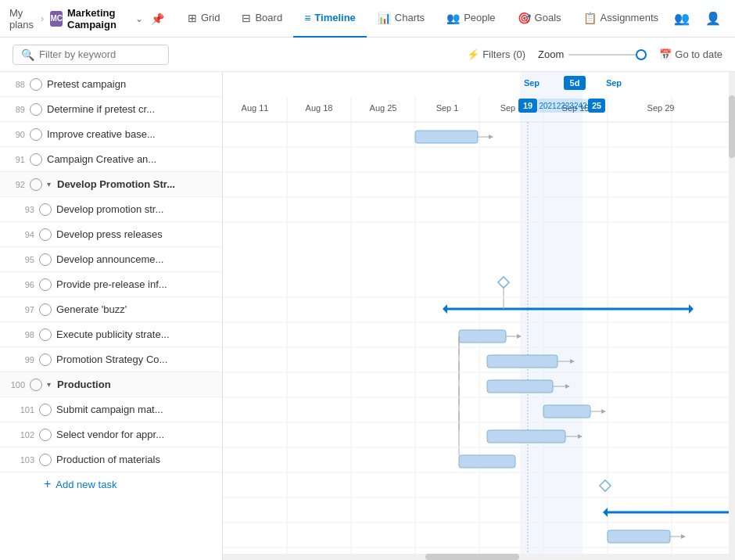 This screenshot has width=735, height=560. What do you see at coordinates (732, 316) in the screenshot?
I see `vertical-scrollbar` at bounding box center [732, 316].